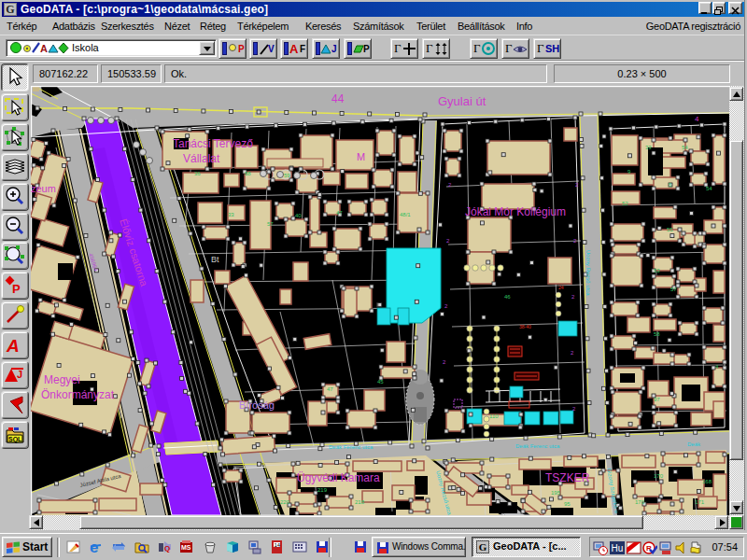 The image size is (747, 560). I want to click on svg-text: M, so click(360, 157).